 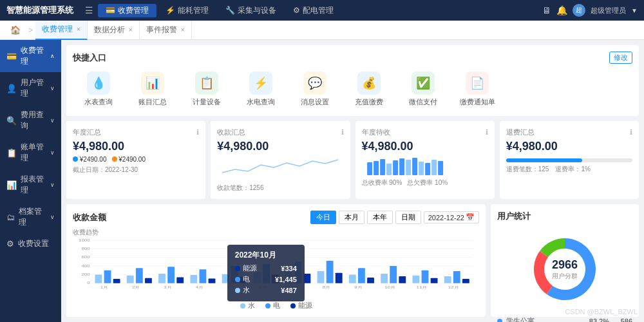 What do you see at coordinates (352, 218) in the screenshot?
I see `ctrl-month: 本月` at bounding box center [352, 218].